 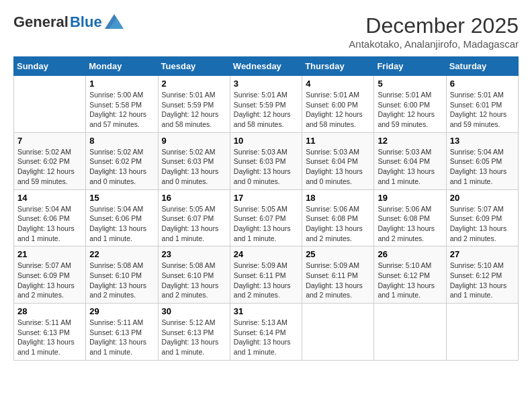 I want to click on calendar-cell: 4Sunrise: 5:01 AM Sunset: 6:00 PM Daylig…, so click(x=339, y=105).